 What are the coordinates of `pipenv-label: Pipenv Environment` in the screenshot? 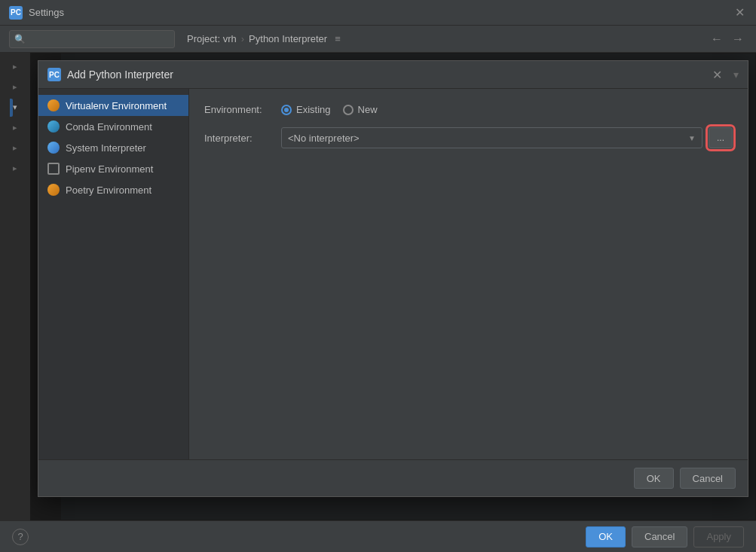 It's located at (109, 169).